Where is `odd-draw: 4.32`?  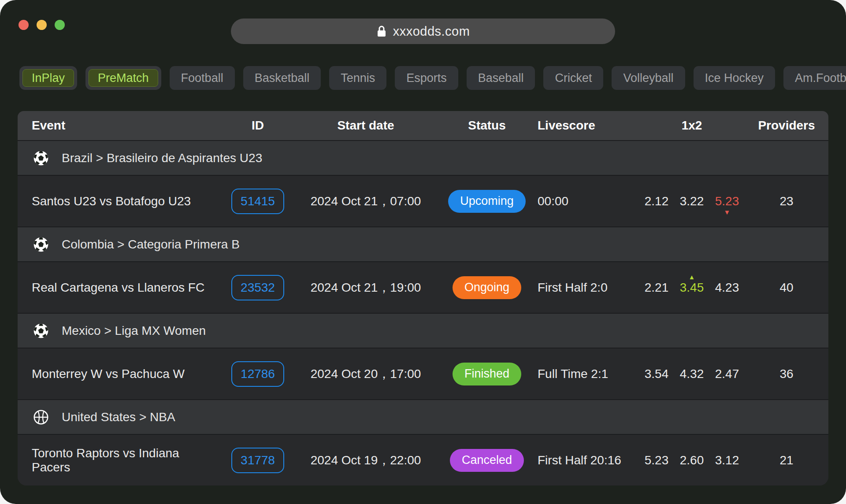 odd-draw: 4.32 is located at coordinates (692, 374).